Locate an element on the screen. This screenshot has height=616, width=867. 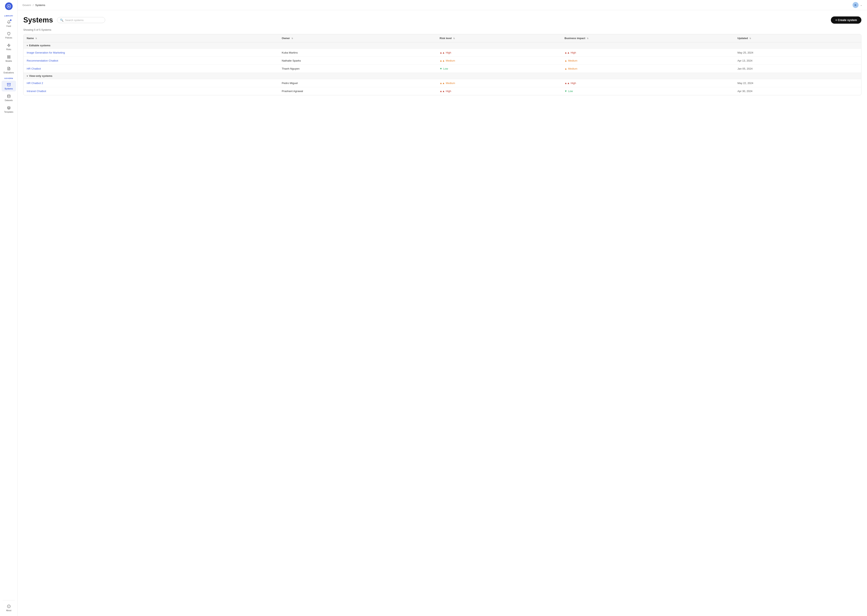
search-icon: 🔍 is located at coordinates (61, 20).